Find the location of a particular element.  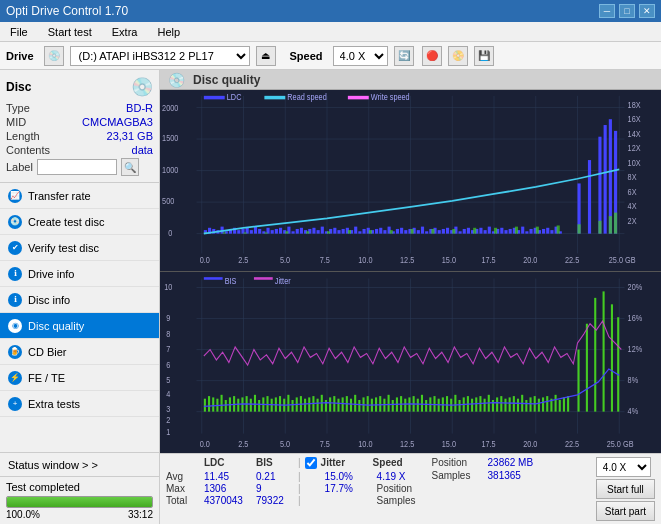

maximize-button: □ is located at coordinates (627, 11).